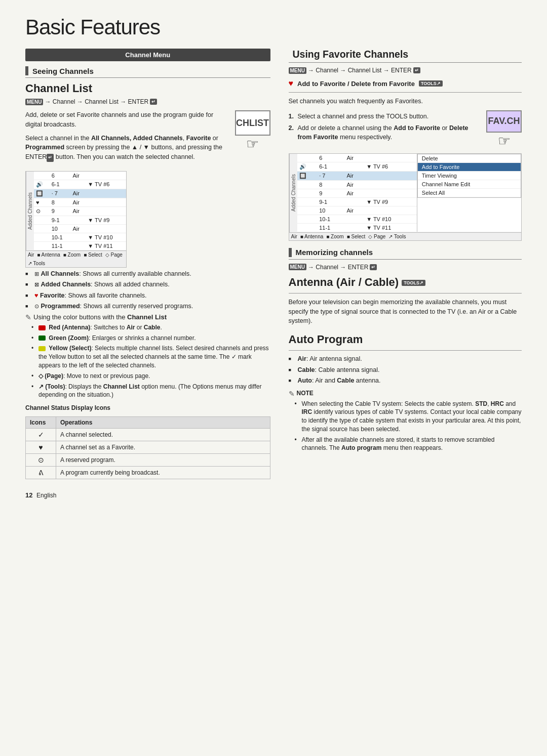 Image resolution: width=547 pixels, height=756 pixels. I want to click on menu-item-timer-viewing: Timer Viewing, so click(469, 176).